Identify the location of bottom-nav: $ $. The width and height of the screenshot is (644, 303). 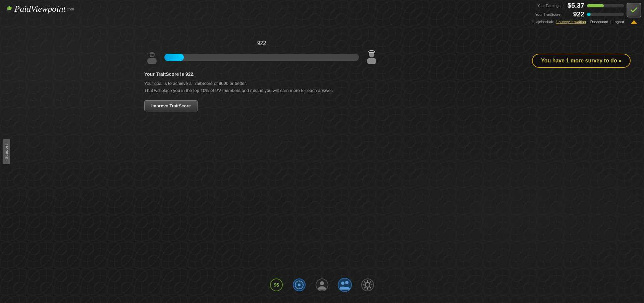
(322, 285).